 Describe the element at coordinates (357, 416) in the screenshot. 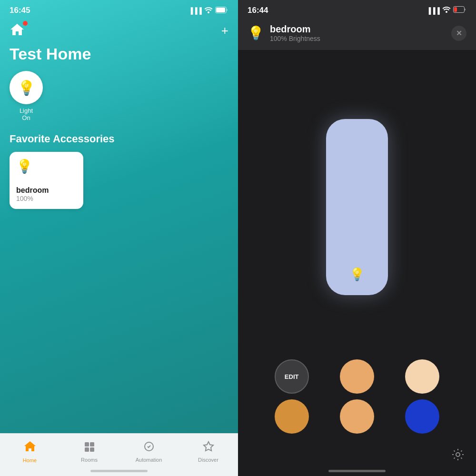

I see `color-preset-warm4` at that location.